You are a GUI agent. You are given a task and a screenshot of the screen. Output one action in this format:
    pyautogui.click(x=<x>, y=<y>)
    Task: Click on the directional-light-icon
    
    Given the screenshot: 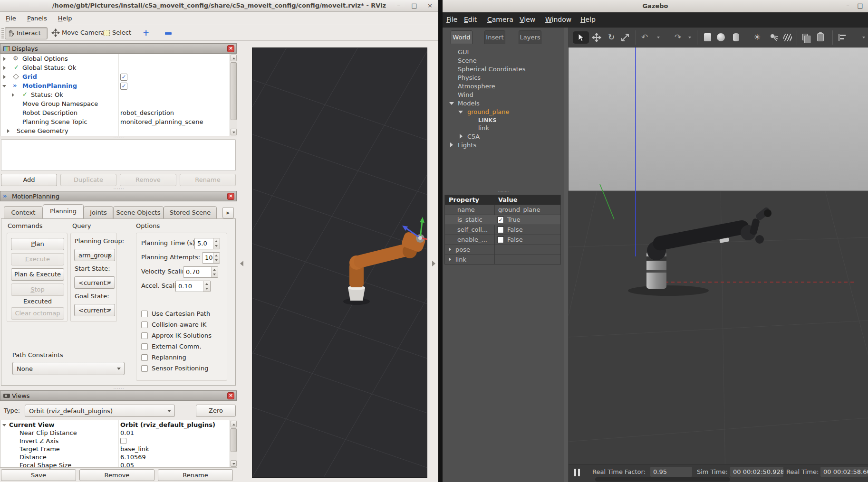 What is the action you would take?
    pyautogui.click(x=788, y=38)
    